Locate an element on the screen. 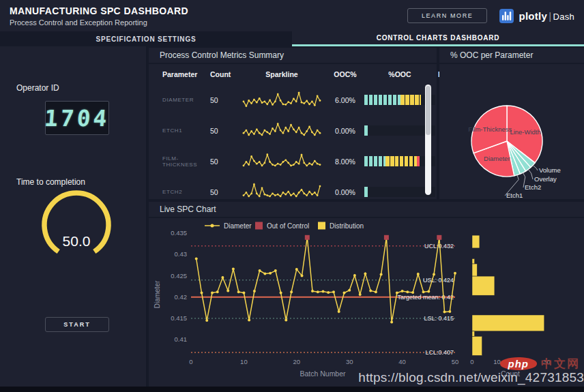 The height and width of the screenshot is (392, 584). table-row: FILM-THICKNESS 50 8.00% is located at coordinates (293, 161).